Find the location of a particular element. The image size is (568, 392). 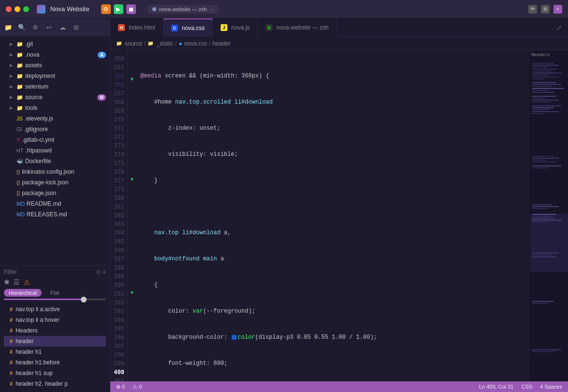

crumb-sep1: / is located at coordinates (145, 44).